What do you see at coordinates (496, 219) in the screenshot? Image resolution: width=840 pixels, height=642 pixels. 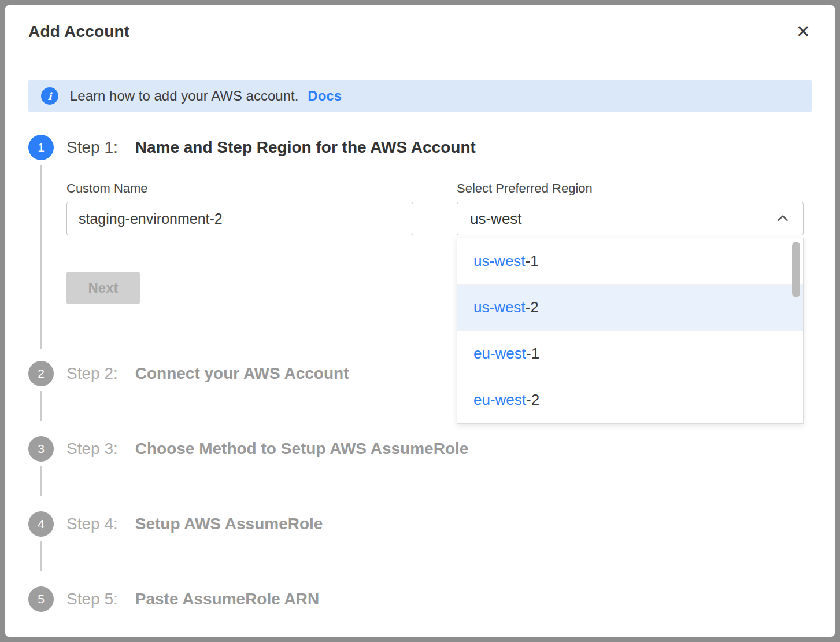 I see `region-select-value: us-west` at bounding box center [496, 219].